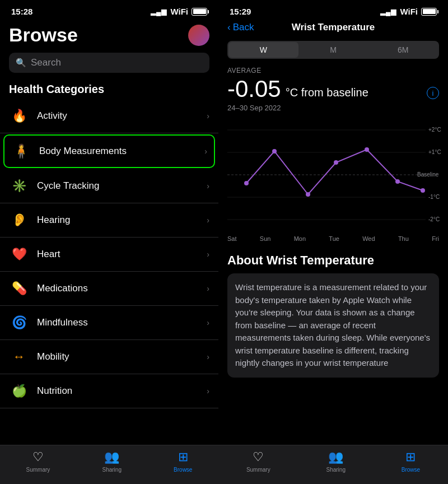 This screenshot has height=484, width=448. Describe the element at coordinates (118, 186) in the screenshot. I see `cycle-tracking-label: Cycle Tracking` at that location.